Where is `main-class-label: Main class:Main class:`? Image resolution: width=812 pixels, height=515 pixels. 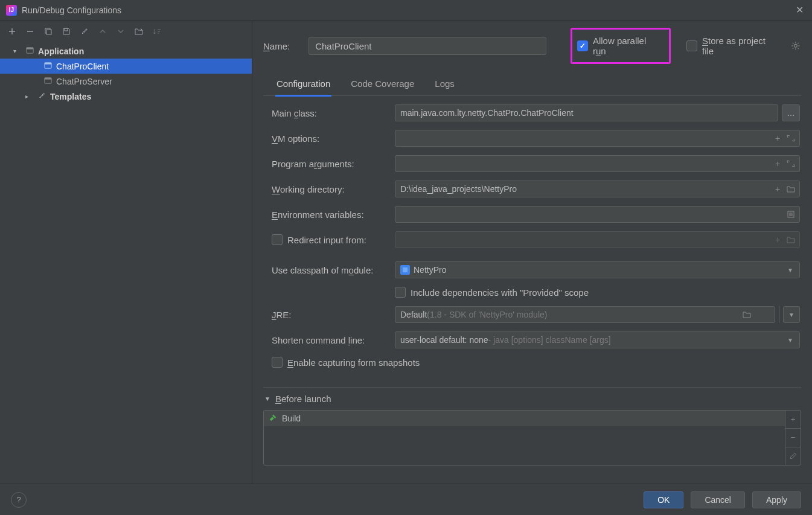
main-class-label: Main class:Main class: is located at coordinates (331, 114).